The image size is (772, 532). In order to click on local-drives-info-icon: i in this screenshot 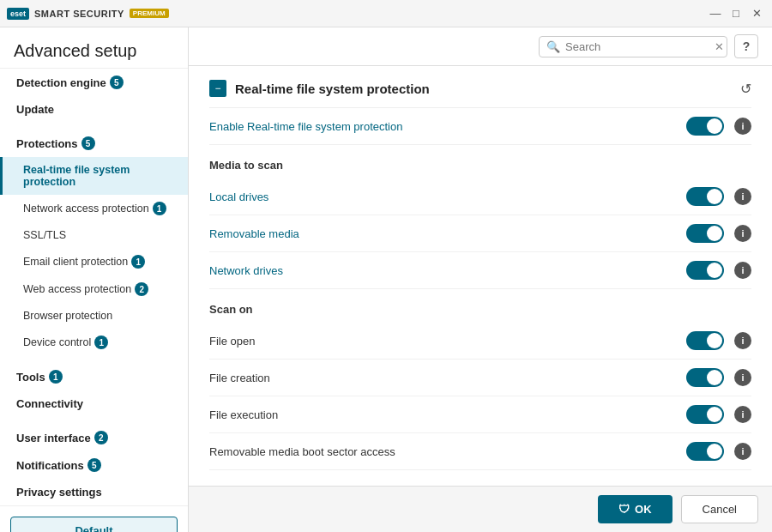, I will do `click(743, 196)`.